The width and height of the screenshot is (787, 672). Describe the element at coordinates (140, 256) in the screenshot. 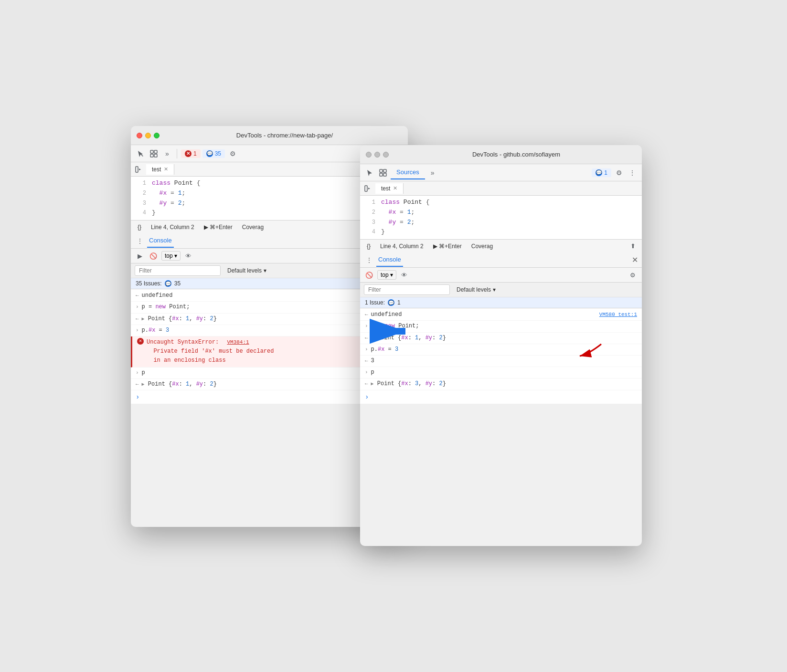

I see `run-console-btn-left: ▶` at that location.